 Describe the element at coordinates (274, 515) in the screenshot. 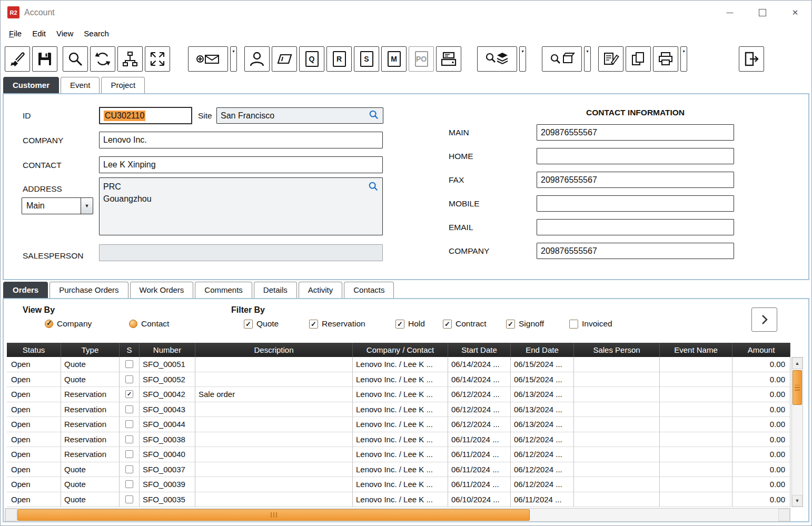

I see `horizontal-scrollbar-thumb` at that location.